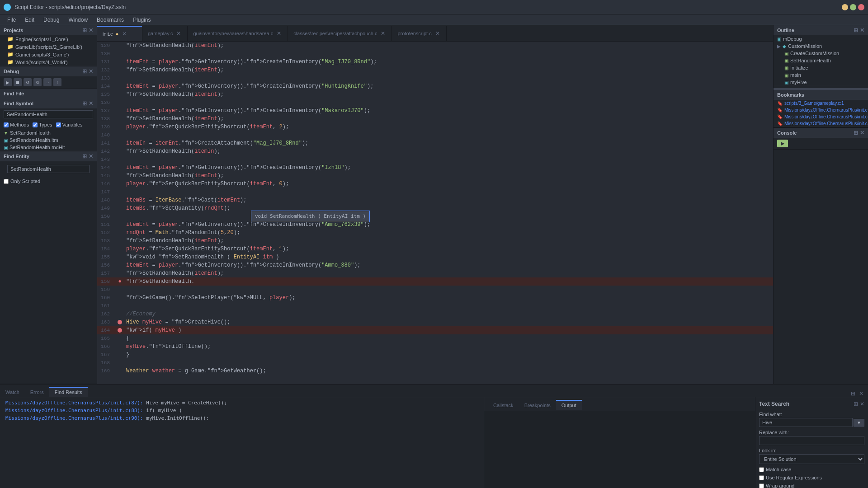 The image size is (868, 488). Describe the element at coordinates (435, 290) in the screenshot. I see `code-line-159: 159` at that location.